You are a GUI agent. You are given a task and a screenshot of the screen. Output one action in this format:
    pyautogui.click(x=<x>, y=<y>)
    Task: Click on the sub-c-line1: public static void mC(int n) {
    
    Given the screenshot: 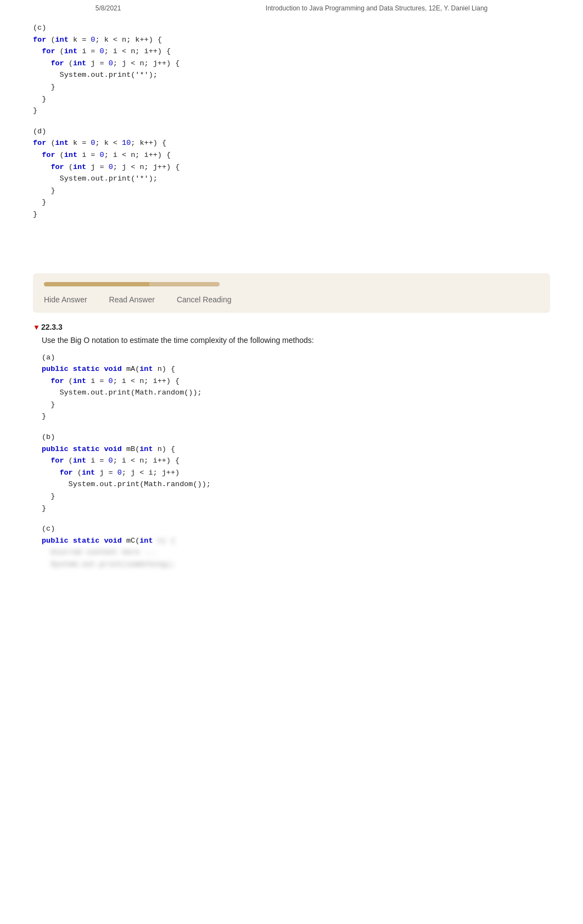 What is the action you would take?
    pyautogui.click(x=296, y=541)
    